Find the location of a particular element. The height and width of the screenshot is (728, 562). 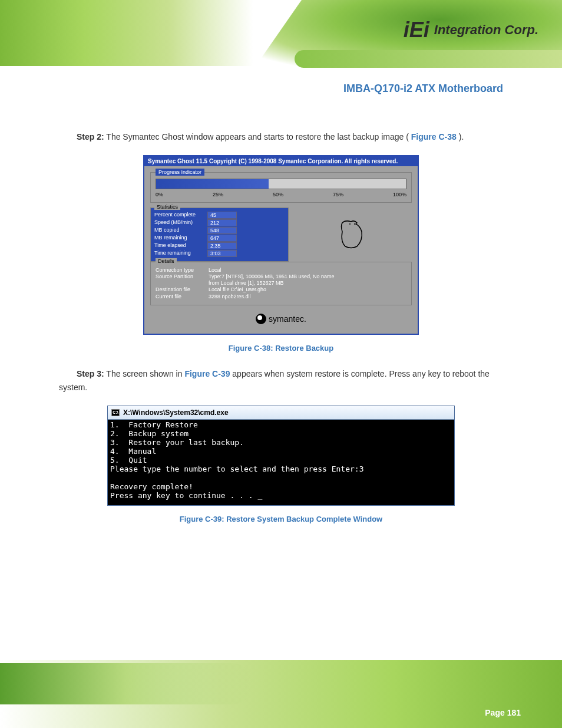

brand-logo: iEi Integration Corp. is located at coordinates (471, 30).